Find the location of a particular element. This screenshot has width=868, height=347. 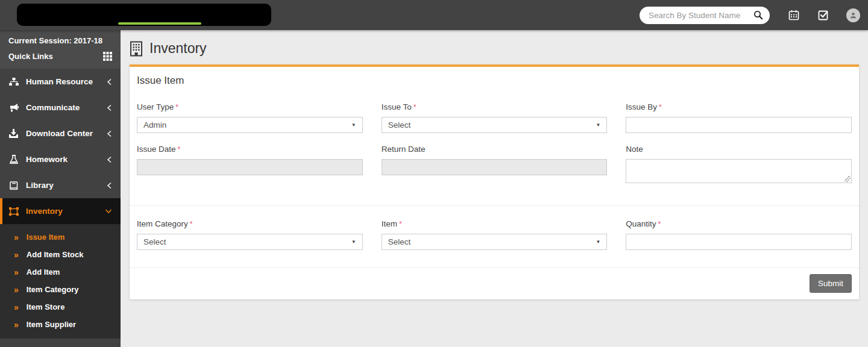

topbar-actions is located at coordinates (753, 16).